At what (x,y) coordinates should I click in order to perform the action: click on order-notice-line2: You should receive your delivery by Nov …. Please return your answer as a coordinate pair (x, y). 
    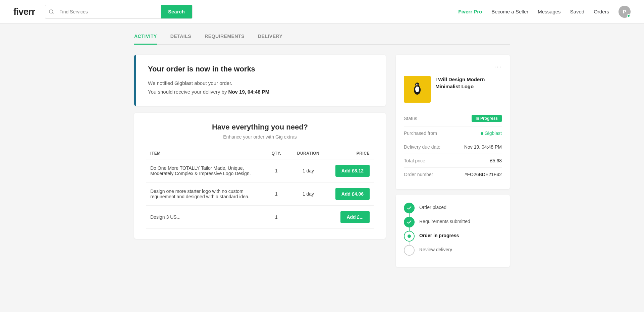
    Looking at the image, I should click on (261, 92).